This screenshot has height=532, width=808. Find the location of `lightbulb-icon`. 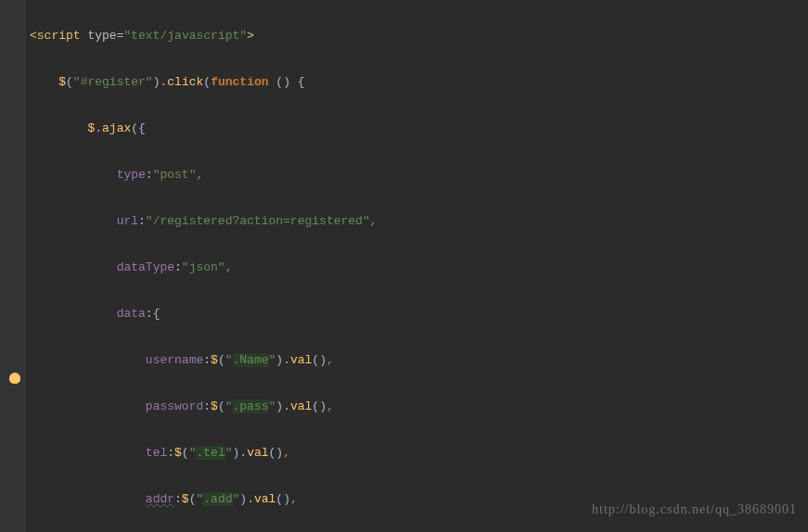

lightbulb-icon is located at coordinates (15, 378).